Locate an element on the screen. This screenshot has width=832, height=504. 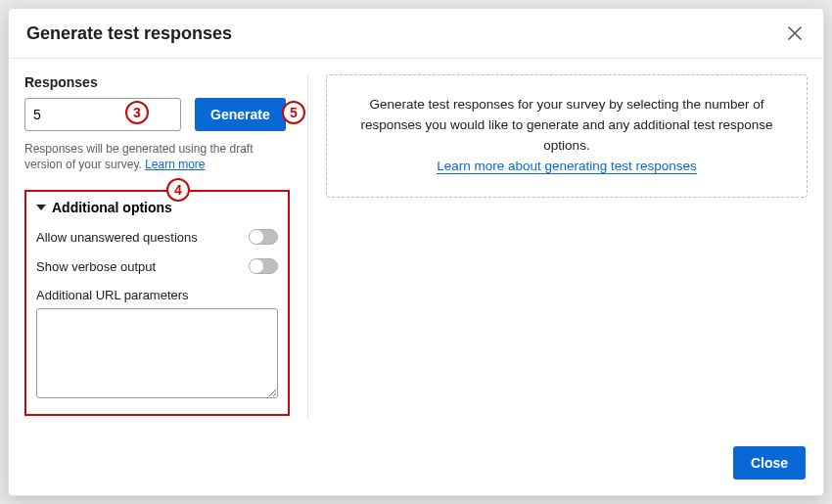
responses-hint: Responses will be generated using the dr… is located at coordinates (157, 157).